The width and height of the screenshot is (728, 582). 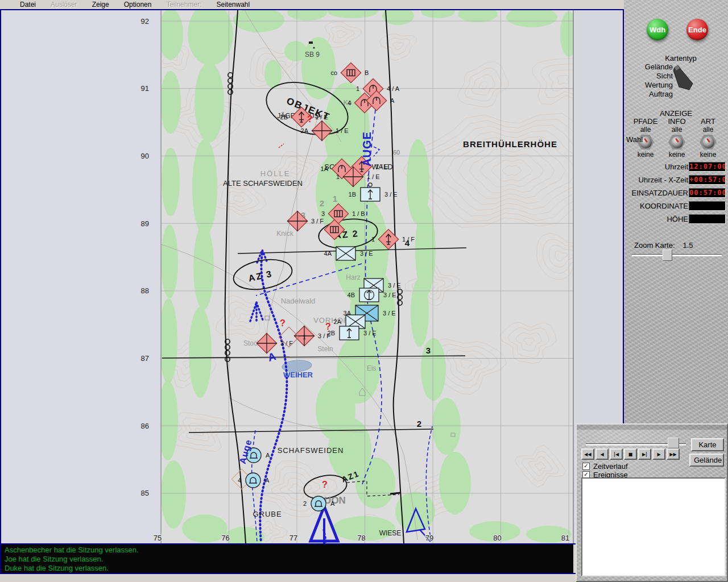 I want to click on grid-row-label: 91, so click(x=145, y=89).